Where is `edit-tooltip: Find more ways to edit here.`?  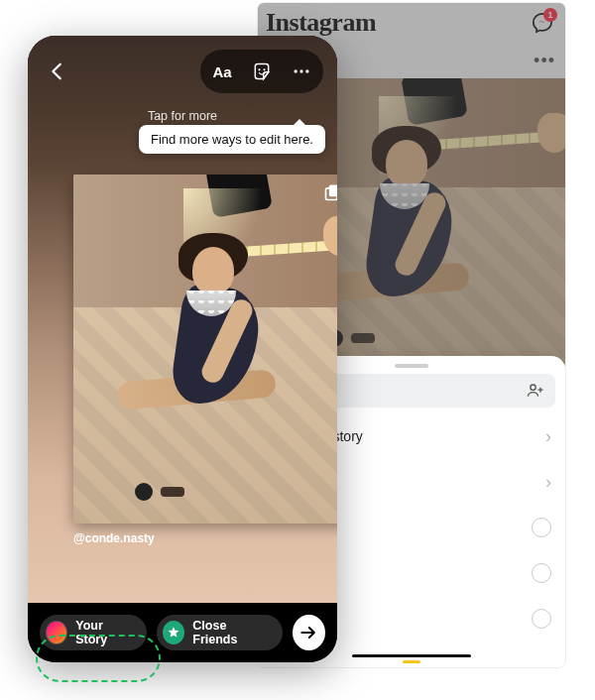 edit-tooltip: Find more ways to edit here. is located at coordinates (232, 139).